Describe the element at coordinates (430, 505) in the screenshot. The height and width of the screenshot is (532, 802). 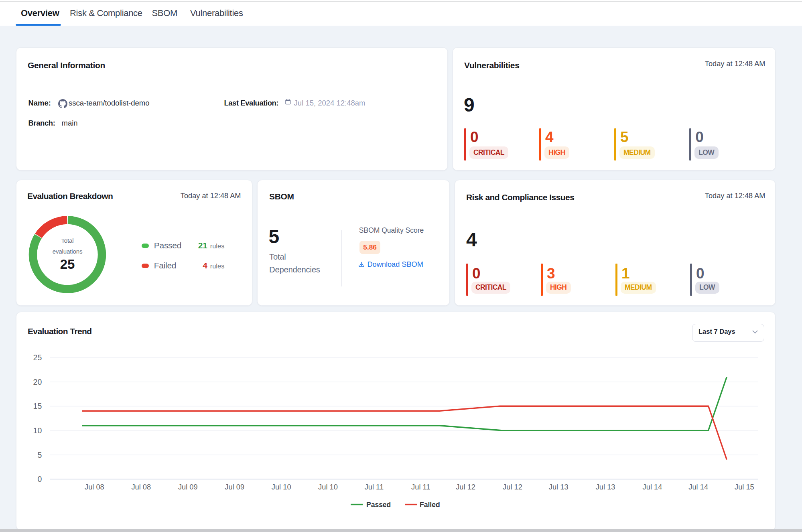
I see `svg-text: Failed` at that location.